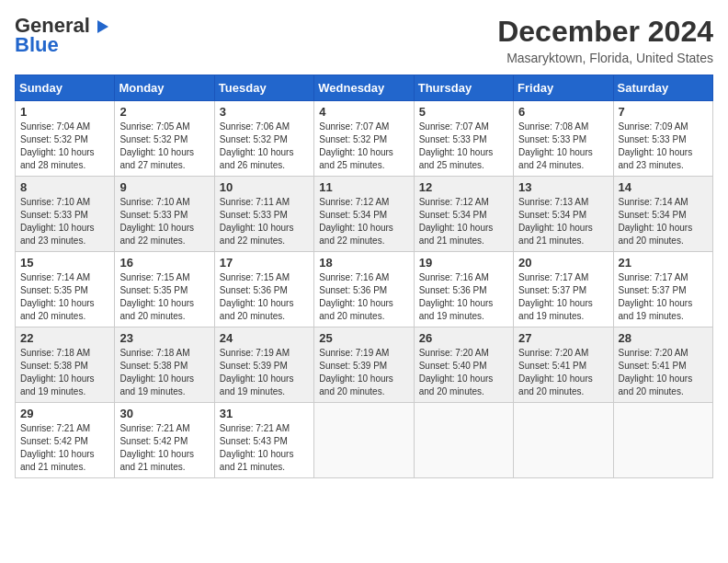  Describe the element at coordinates (563, 112) in the screenshot. I see `day-number: 6` at that location.